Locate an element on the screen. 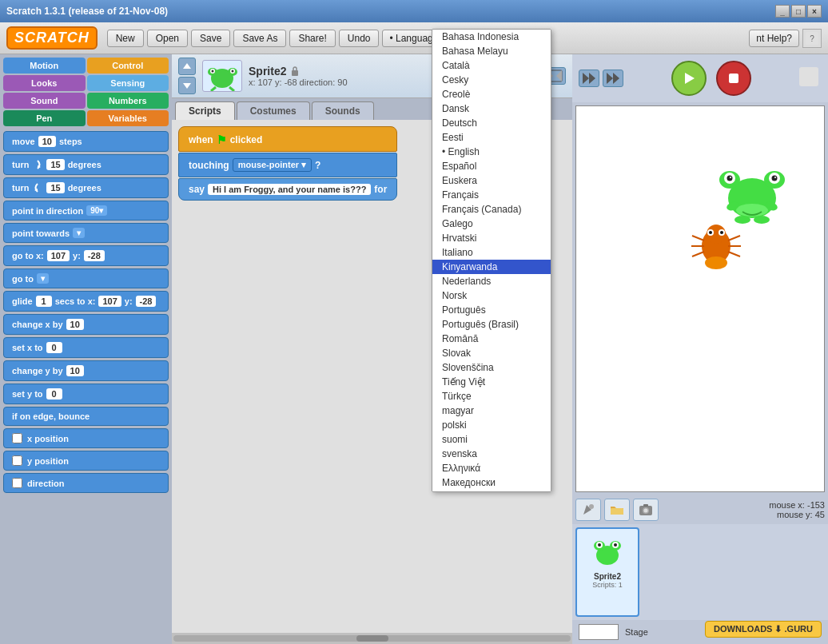 The image size is (828, 644). close-button: × is located at coordinates (814, 11).